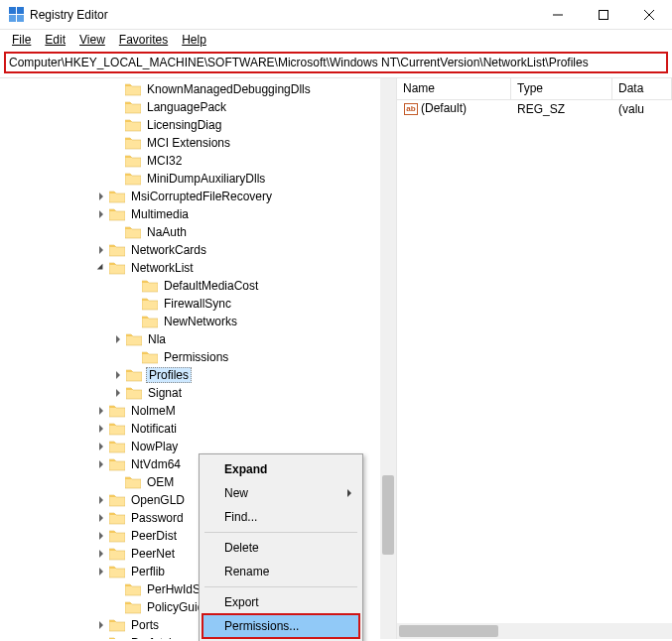 Image resolution: width=672 pixels, height=641 pixels. What do you see at coordinates (281, 572) in the screenshot?
I see `ctx-rename: Rename` at bounding box center [281, 572].